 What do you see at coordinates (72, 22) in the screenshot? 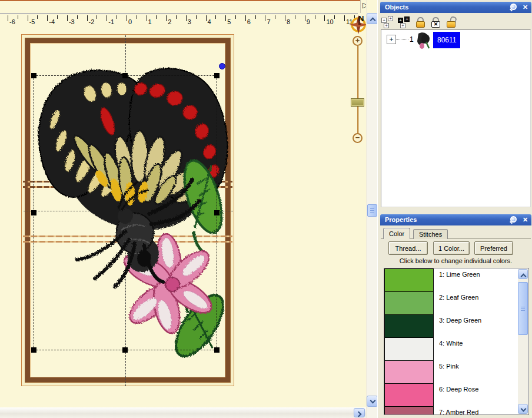
I see `ruler-label: -3` at bounding box center [72, 22].